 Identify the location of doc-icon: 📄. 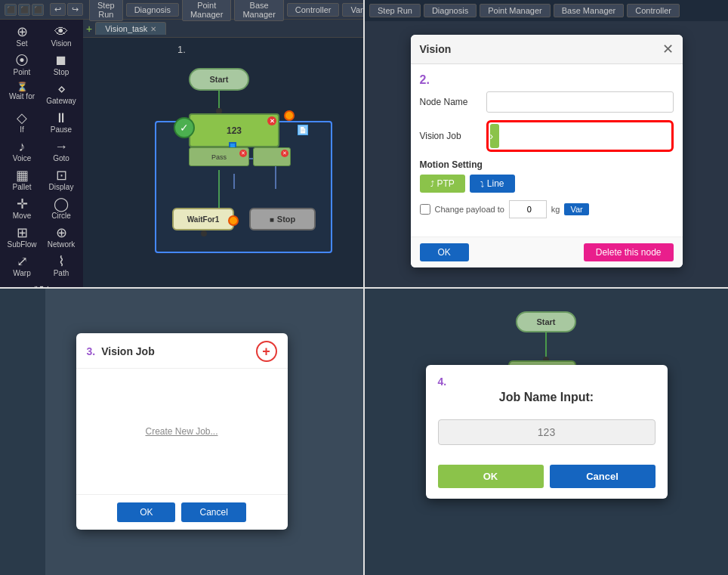
(303, 130).